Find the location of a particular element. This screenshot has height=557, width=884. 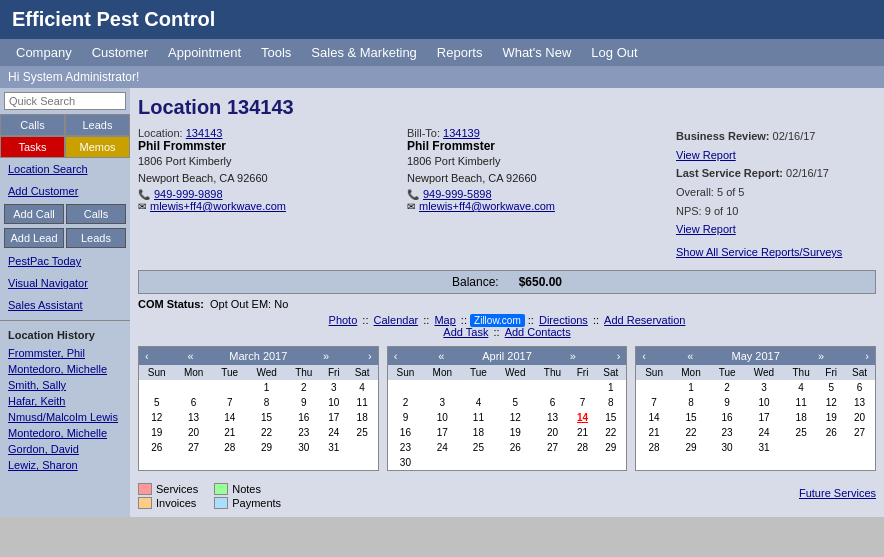

cal-nextnext-2: » is located at coordinates (821, 356).